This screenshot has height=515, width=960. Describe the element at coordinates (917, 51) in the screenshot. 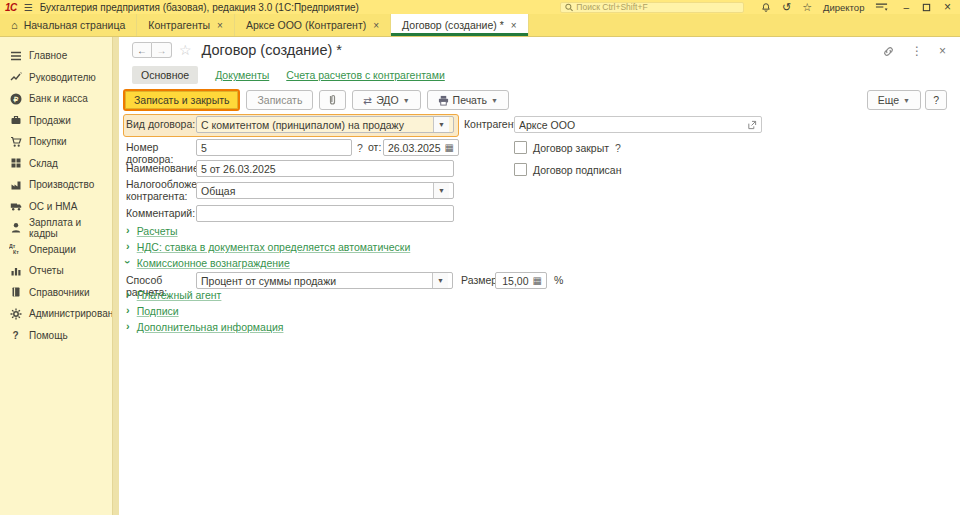

I see `more-vertical-icon: ⋮` at that location.